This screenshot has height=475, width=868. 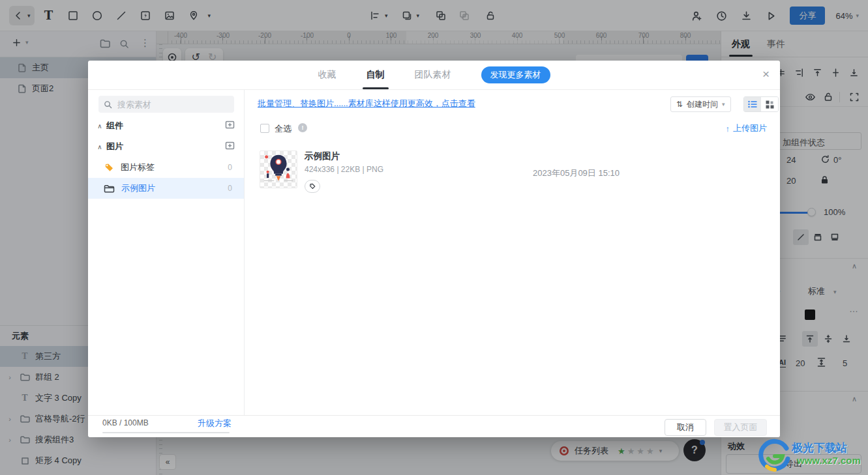 I want to click on tab-own: 自制, so click(x=376, y=75).